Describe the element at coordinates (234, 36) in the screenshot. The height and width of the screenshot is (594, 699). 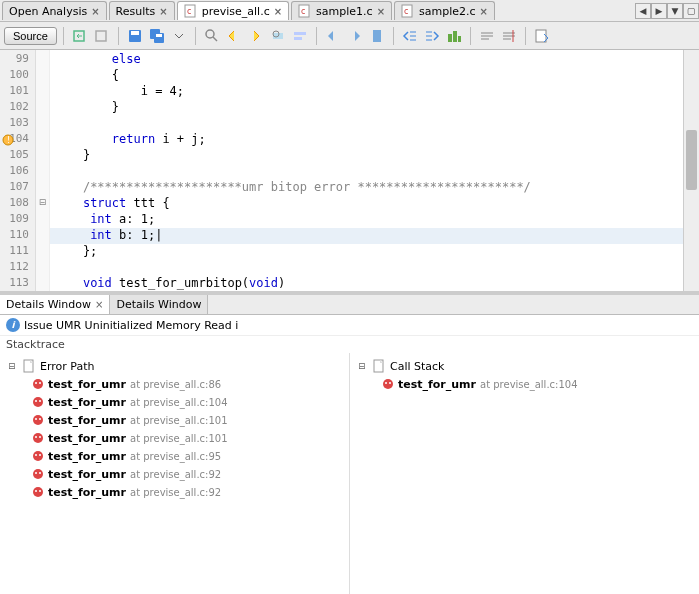
I see `find-prev-button` at that location.